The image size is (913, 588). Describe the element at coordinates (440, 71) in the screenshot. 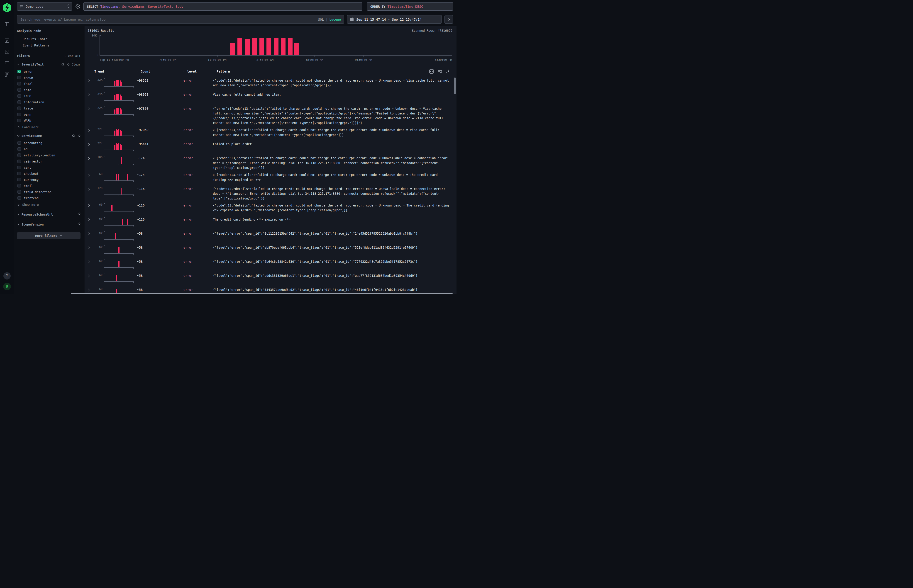

I see `wrap-text-icon` at that location.